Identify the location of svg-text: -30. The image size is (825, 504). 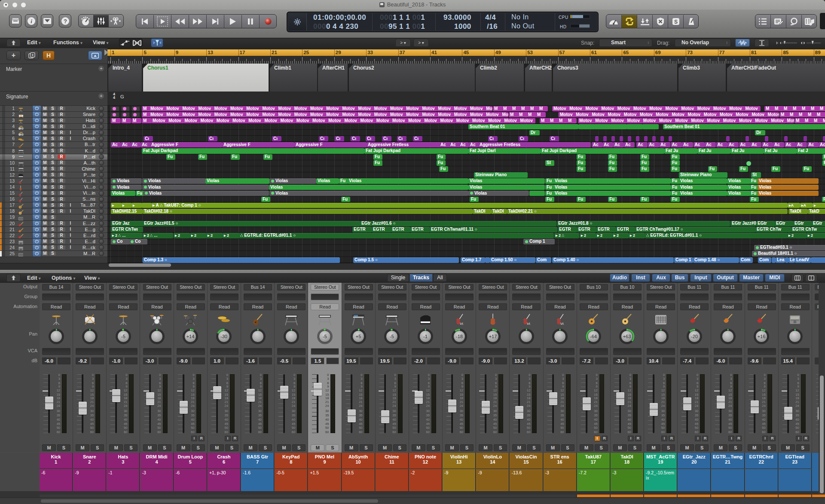
(224, 336).